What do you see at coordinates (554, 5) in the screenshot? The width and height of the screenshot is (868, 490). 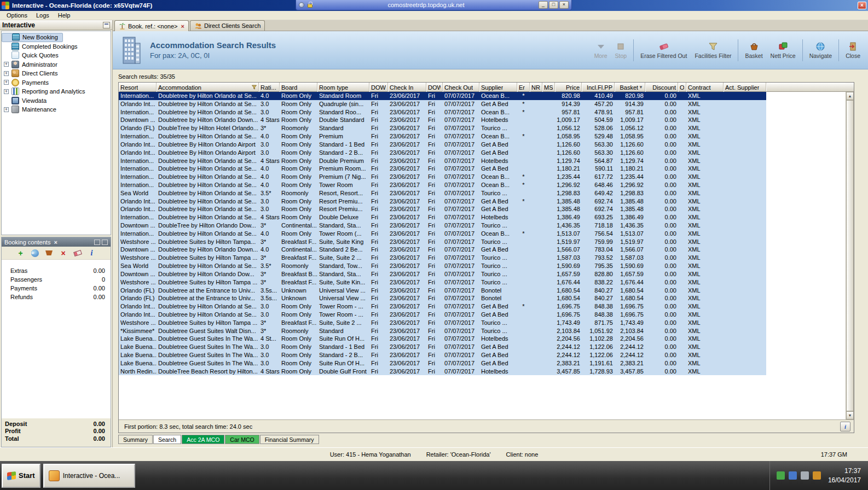 I see `rdp-restore-button: □` at bounding box center [554, 5].